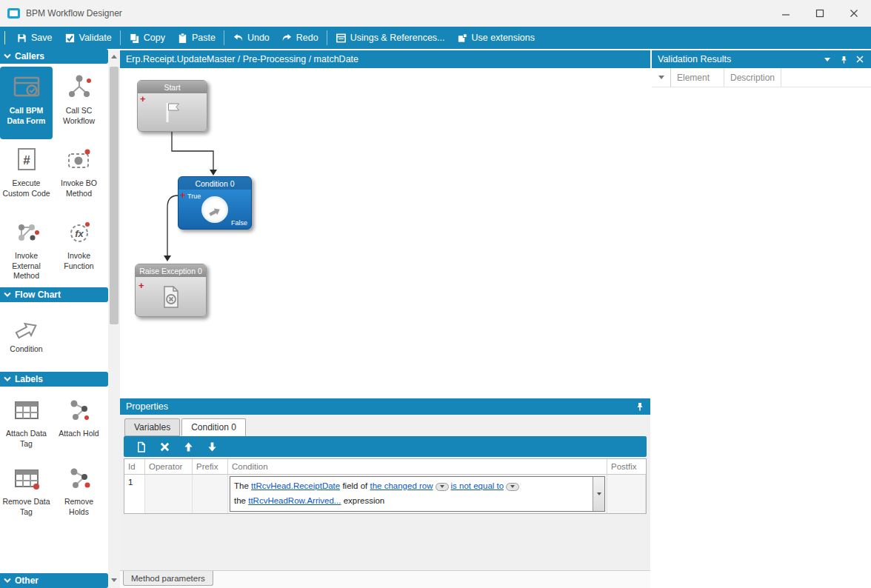 This screenshot has width=871, height=588. I want to click on tool-call-sc-workflow: Call SC Workflow, so click(79, 103).